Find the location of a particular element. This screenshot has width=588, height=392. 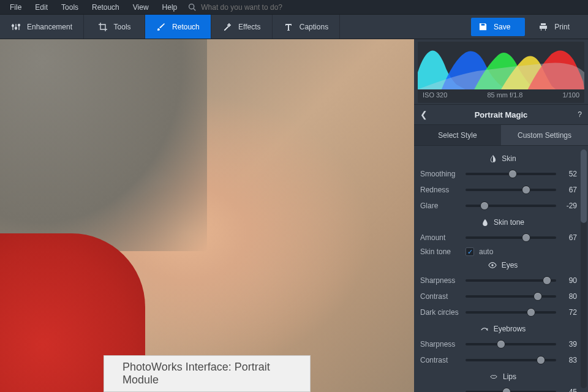

toolbar: Enhancement Tools Retouch Effects Captio… is located at coordinates (294, 27).